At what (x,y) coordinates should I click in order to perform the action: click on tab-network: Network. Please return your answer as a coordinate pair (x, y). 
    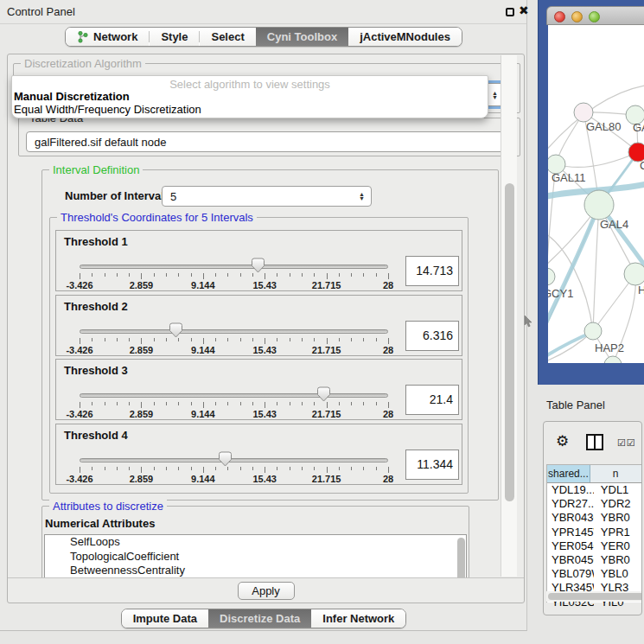
    Looking at the image, I should click on (107, 36).